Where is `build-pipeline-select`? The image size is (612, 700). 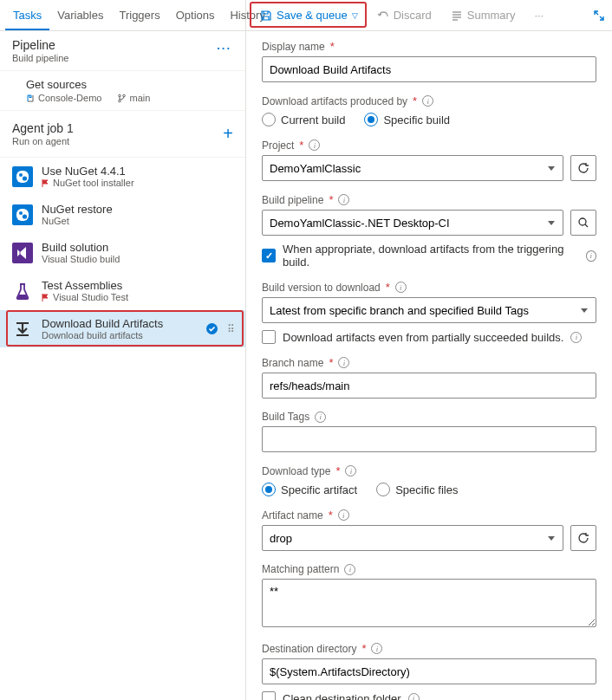
build-pipeline-select is located at coordinates (413, 223).